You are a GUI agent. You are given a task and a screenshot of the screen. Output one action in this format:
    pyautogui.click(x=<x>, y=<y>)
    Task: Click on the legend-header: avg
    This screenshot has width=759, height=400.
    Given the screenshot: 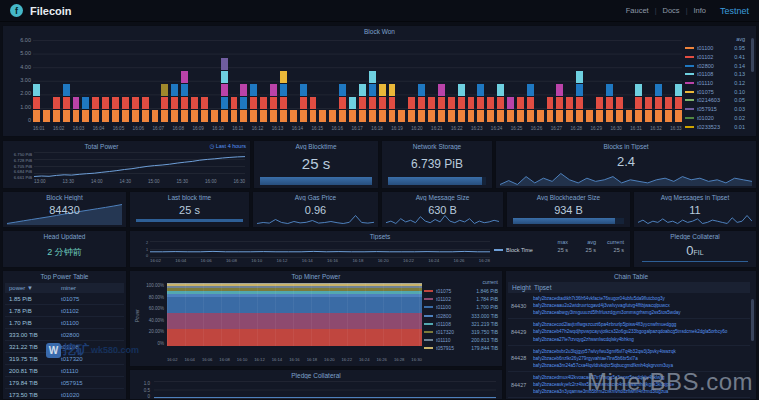 What is the action you would take?
    pyautogui.click(x=719, y=40)
    